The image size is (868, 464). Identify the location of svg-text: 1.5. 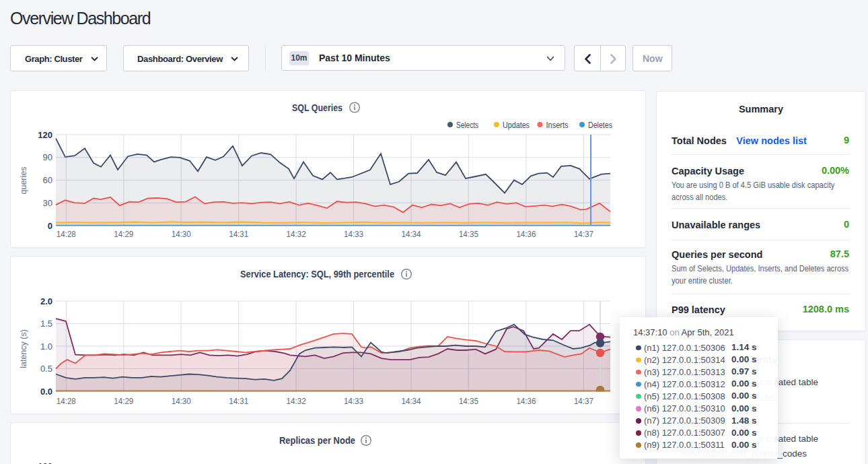
(46, 323).